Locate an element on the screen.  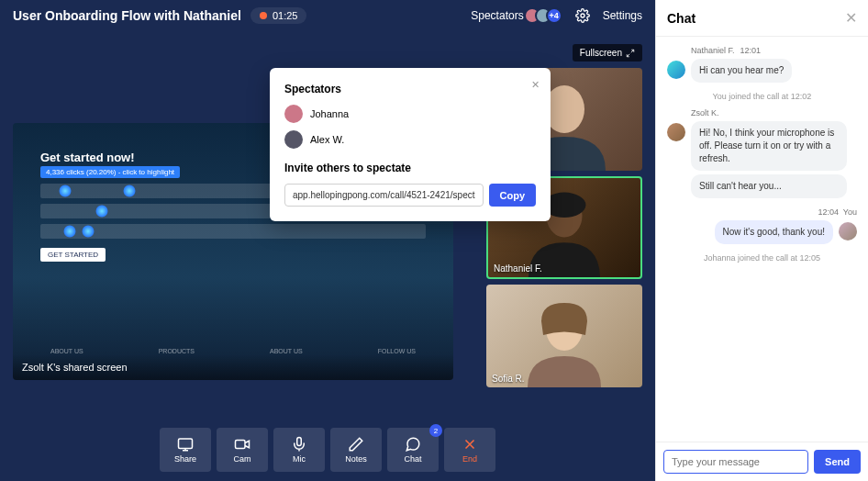
shared-screen-label: Zsolt K's shared screen is located at coordinates (233, 367).